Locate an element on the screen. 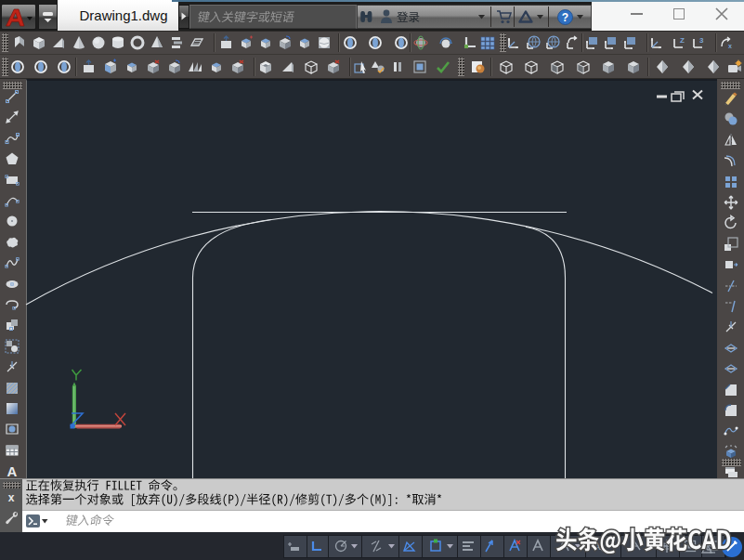 The width and height of the screenshot is (744, 560). svg-text: 3 is located at coordinates (702, 41).